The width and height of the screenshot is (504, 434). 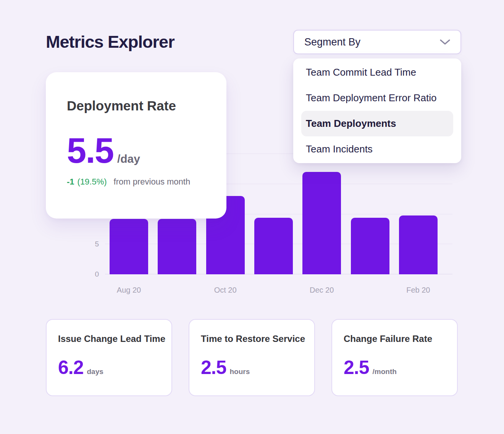 I want to click on summary-card-value-row: 2.5 /month, so click(x=370, y=368).